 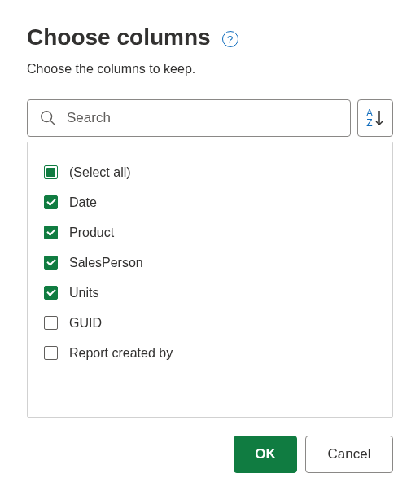 I want to click on cancel-button: Cancel, so click(x=349, y=454).